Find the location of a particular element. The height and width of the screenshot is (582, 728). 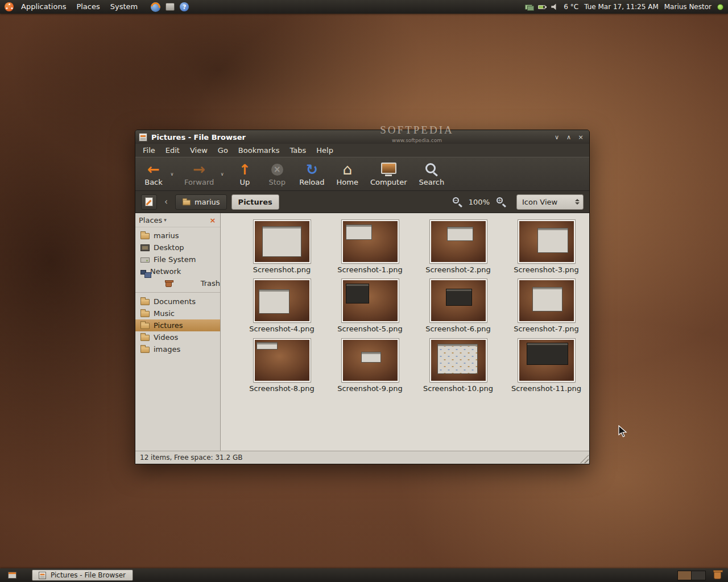

status-text: 12 items, Free space: 31.2 GB is located at coordinates (191, 458).